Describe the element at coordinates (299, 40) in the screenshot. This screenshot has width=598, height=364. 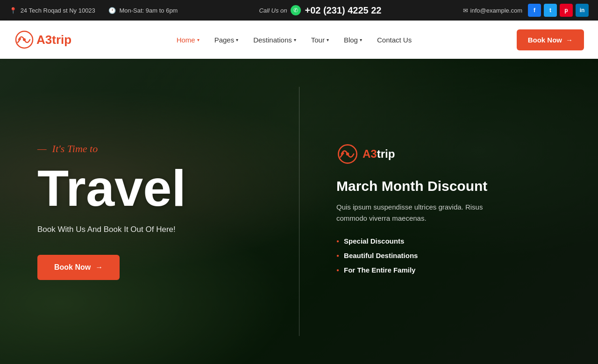
I see `navbar: A3trip Home ▾ Pages ▾ Destinations ▾ Tou…` at that location.